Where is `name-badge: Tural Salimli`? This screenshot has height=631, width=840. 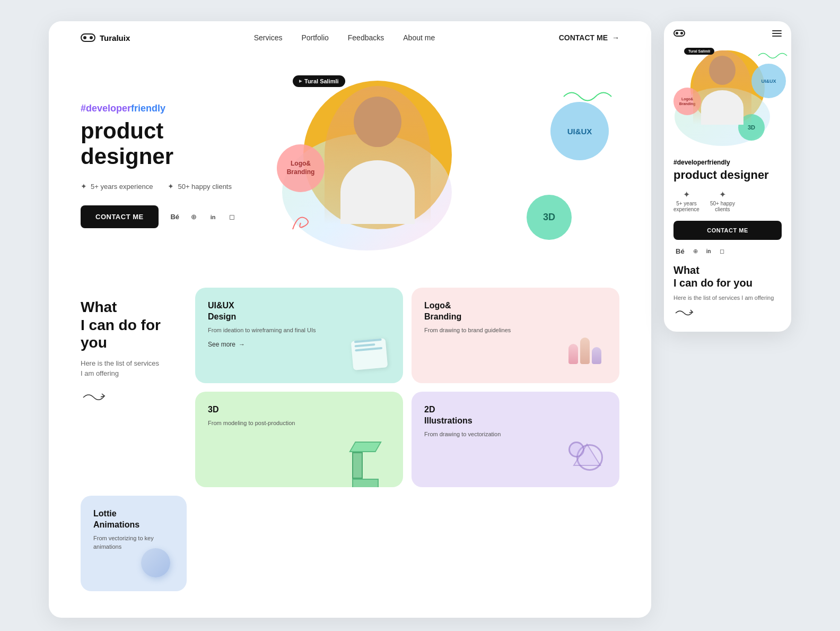
name-badge: Tural Salimli is located at coordinates (319, 81).